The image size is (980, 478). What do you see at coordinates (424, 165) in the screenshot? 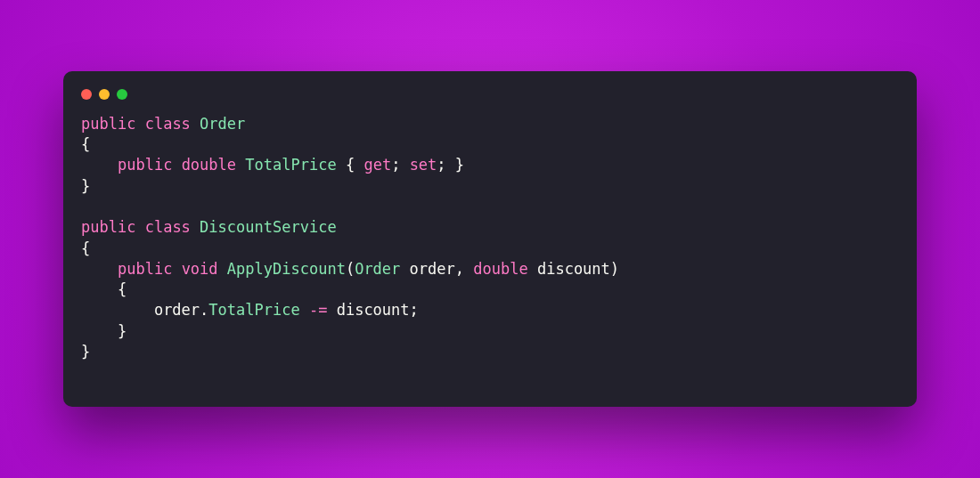
I see `code-token: set` at bounding box center [424, 165].